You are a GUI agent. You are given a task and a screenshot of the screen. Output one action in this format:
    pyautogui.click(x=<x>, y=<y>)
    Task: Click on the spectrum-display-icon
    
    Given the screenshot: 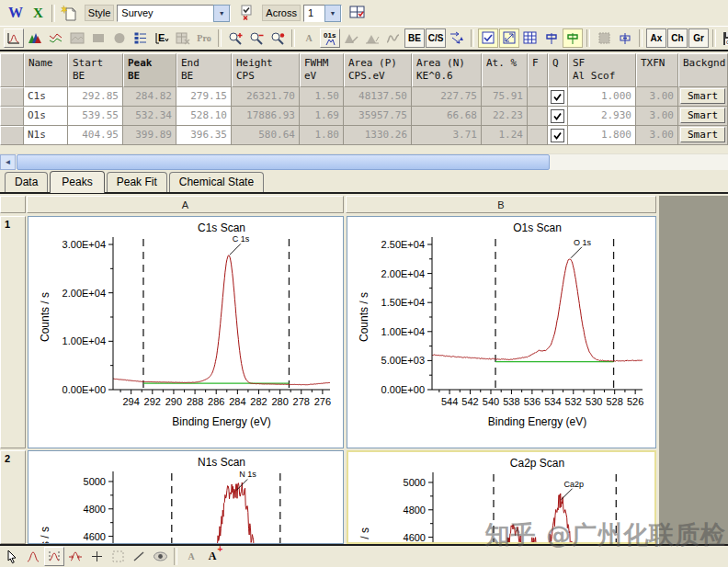 What is the action you would take?
    pyautogui.click(x=14, y=39)
    